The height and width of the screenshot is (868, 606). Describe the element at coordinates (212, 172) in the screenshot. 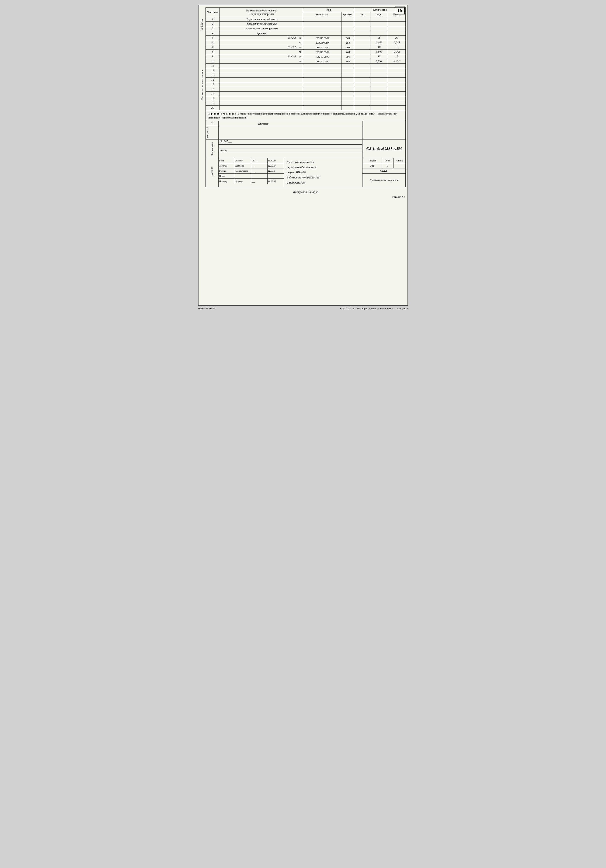

I see `inv-no1: №пп 116 23` at that location.